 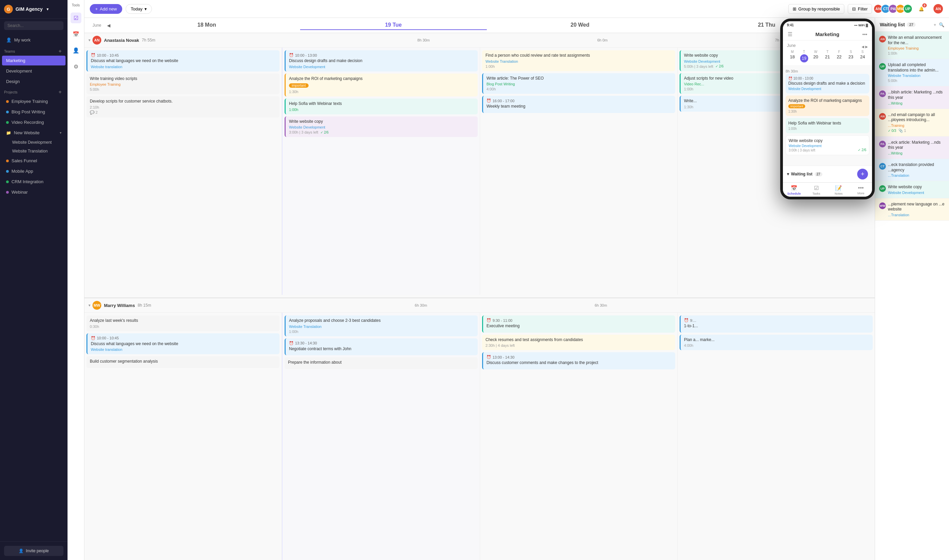 What do you see at coordinates (34, 161) in the screenshot?
I see `sidebar-item-sales-funnel: Sales Funnel` at bounding box center [34, 161].